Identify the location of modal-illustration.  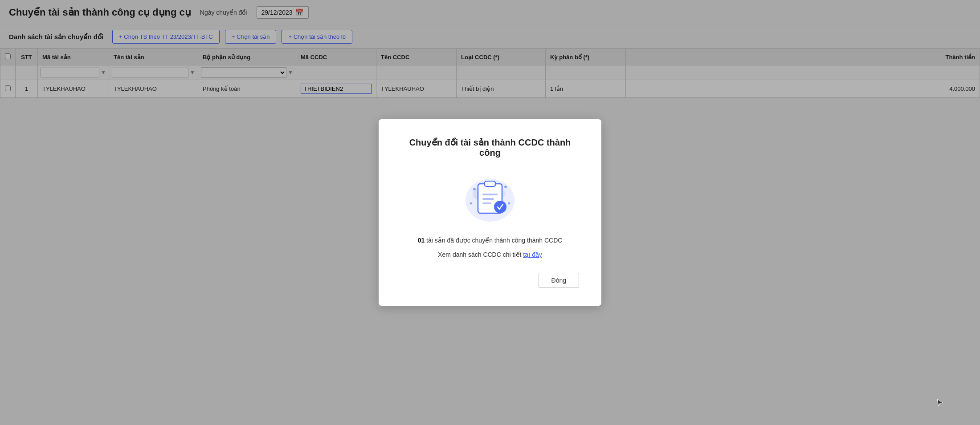
(490, 198).